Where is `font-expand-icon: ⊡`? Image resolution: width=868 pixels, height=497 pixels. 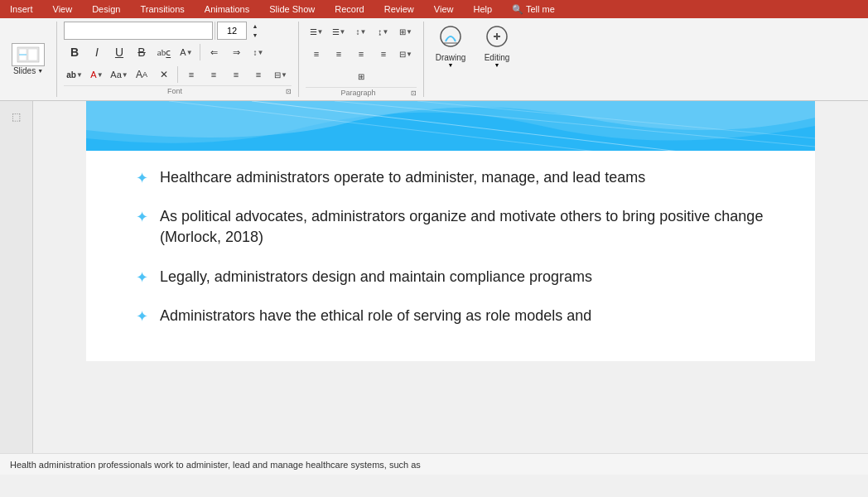
font-expand-icon: ⊡ is located at coordinates (288, 91).